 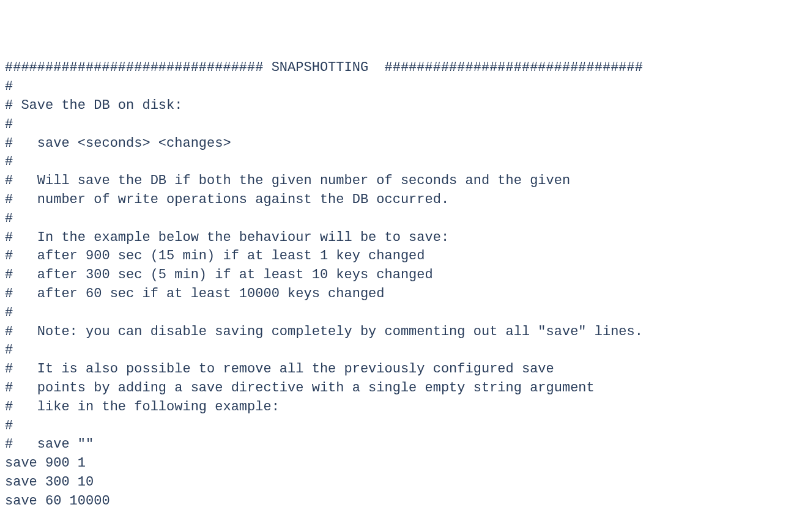 I want to click on config-line: # after 300 sec (5 min) if at least 10 k…, so click(x=397, y=275).